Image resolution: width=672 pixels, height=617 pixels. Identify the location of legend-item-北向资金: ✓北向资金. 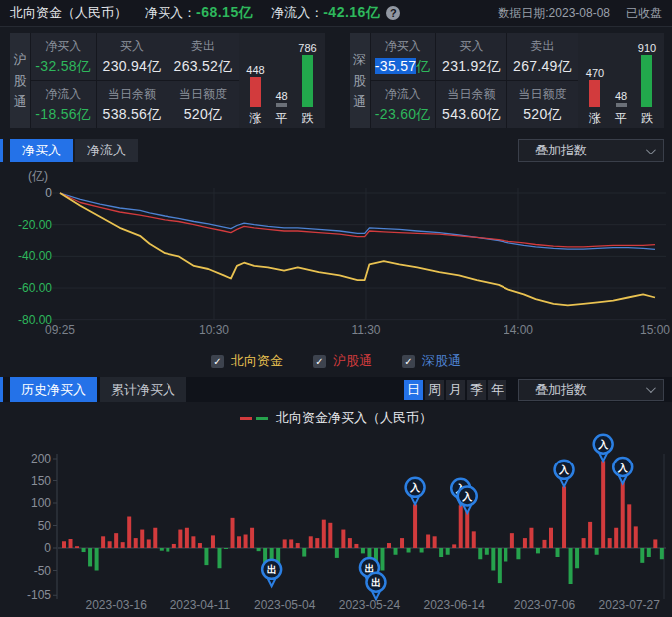
(247, 361).